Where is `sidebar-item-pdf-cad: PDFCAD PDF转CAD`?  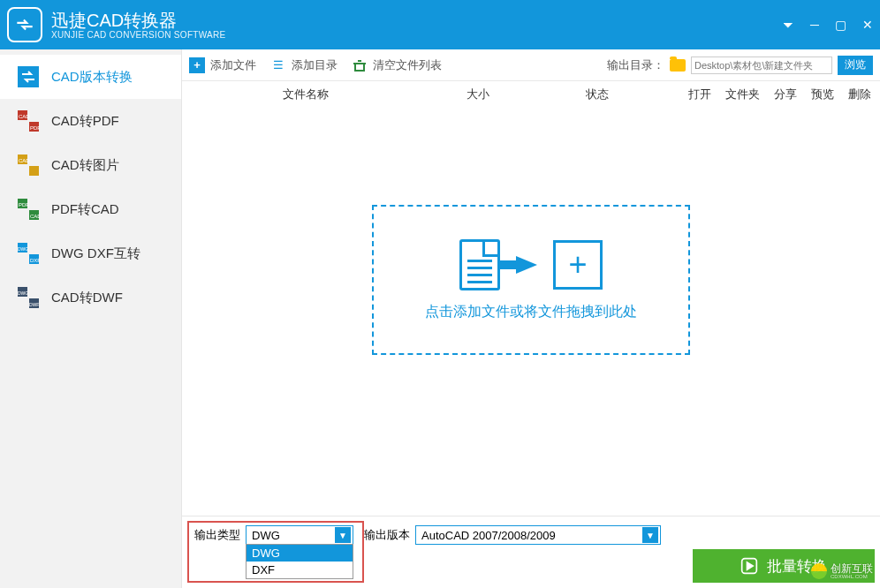 sidebar-item-pdf-cad: PDFCAD PDF转CAD is located at coordinates (90, 209).